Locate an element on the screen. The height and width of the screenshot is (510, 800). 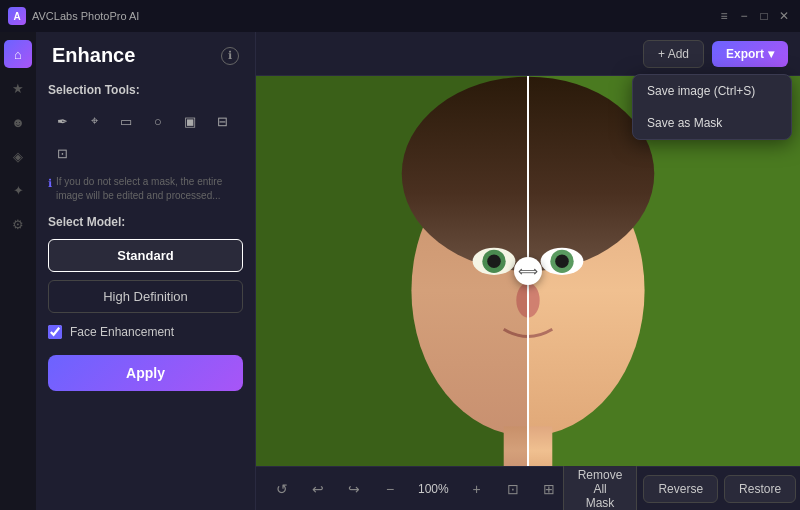
remove-all-mask-button: Remove All Mask is located at coordinates (600, 486).